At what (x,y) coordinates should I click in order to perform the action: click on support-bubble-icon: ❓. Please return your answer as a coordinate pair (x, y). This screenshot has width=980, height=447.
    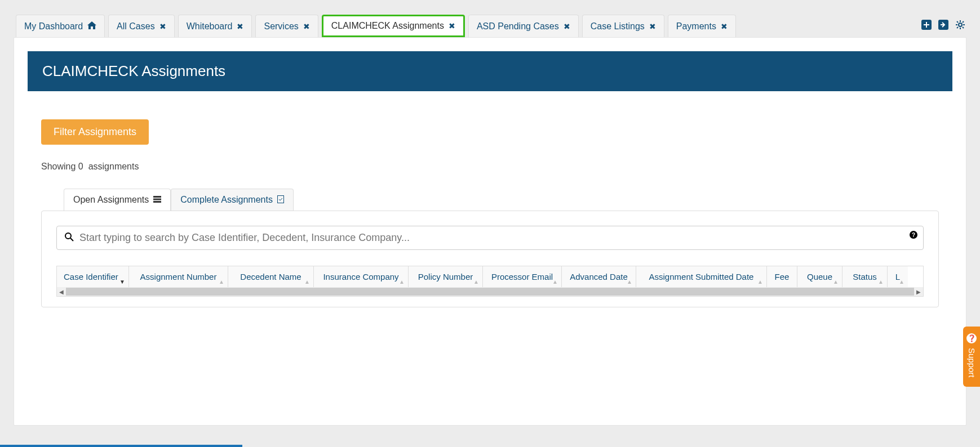
    Looking at the image, I should click on (972, 338).